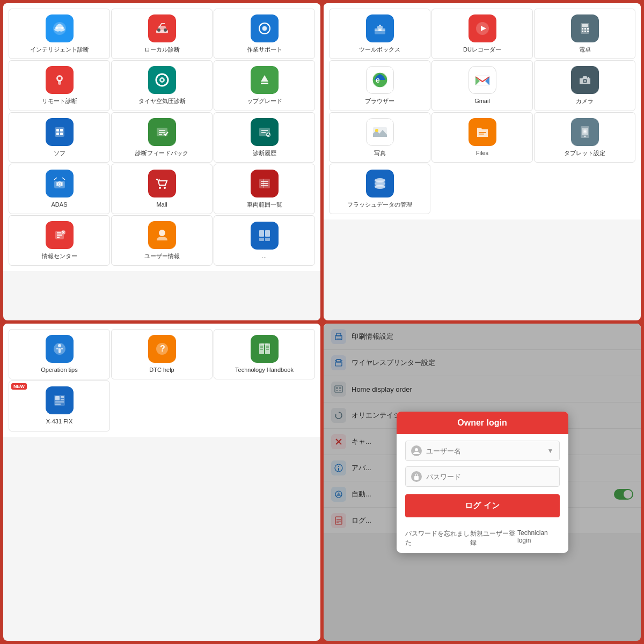 The width and height of the screenshot is (644, 644). I want to click on remote-diag-label: リモート診断, so click(60, 101).